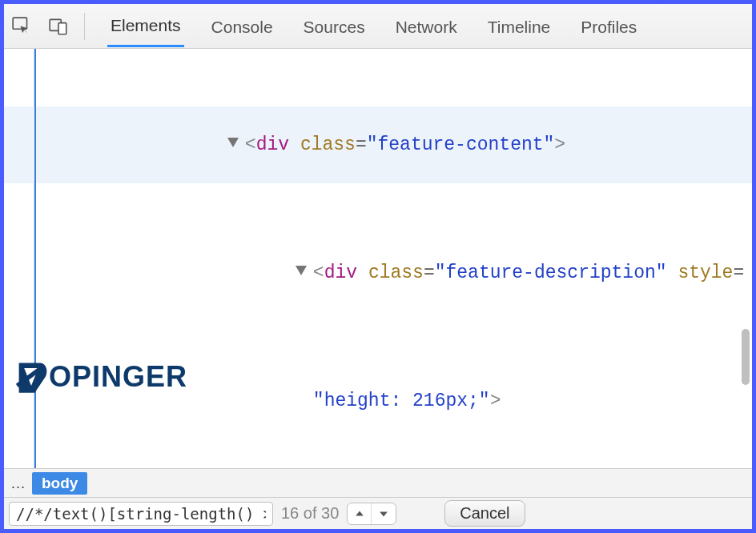 This screenshot has width=756, height=533. Describe the element at coordinates (378, 513) in the screenshot. I see `search-bar: 16 of 30 Cancel` at that location.